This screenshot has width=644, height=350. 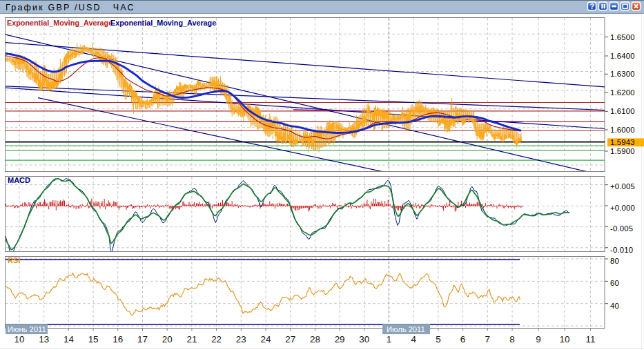 I want to click on svg-text: 16, so click(x=117, y=340).